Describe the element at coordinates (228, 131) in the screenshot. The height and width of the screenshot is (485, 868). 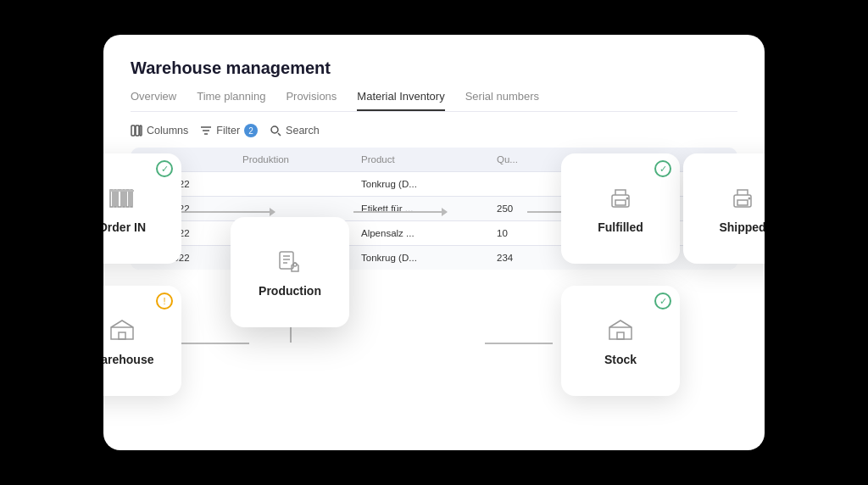
I see `filter-label: Filter` at that location.